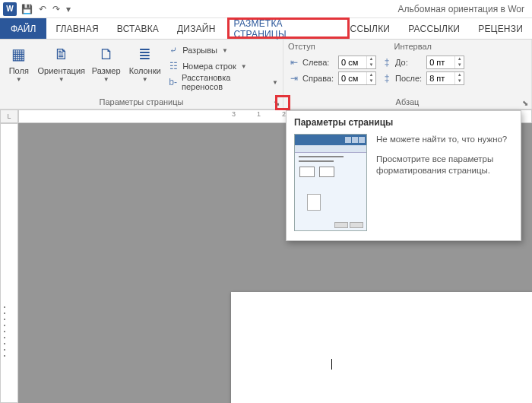  What do you see at coordinates (62, 54) in the screenshot?
I see `orientation-icon: 🗎` at bounding box center [62, 54].